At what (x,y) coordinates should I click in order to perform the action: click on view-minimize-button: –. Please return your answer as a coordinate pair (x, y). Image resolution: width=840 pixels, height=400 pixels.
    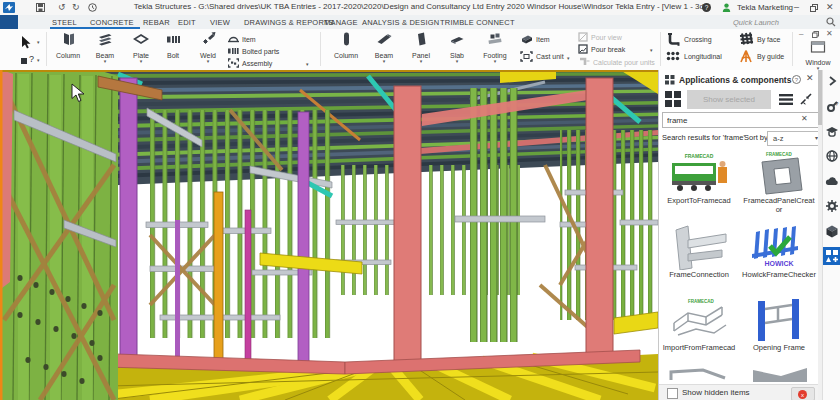
    Looking at the image, I should click on (801, 34).